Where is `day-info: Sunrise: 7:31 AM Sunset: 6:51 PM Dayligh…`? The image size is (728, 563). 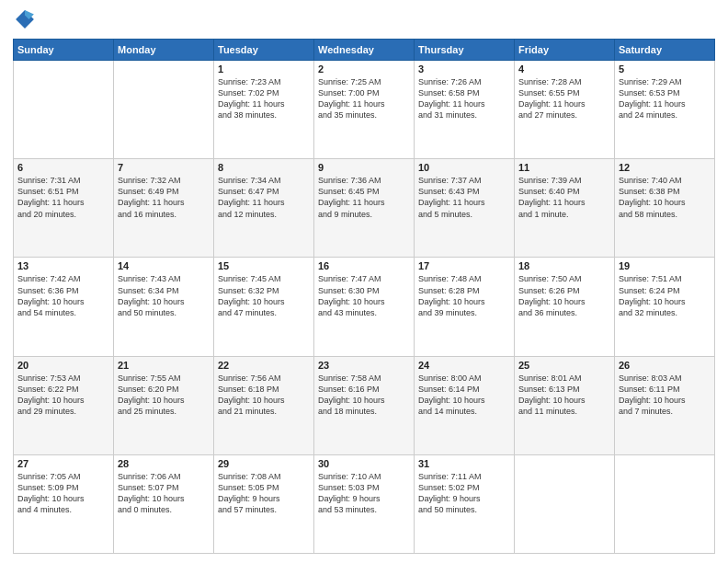
day-info: Sunrise: 7:31 AM Sunset: 6:51 PM Dayligh… is located at coordinates (63, 197).